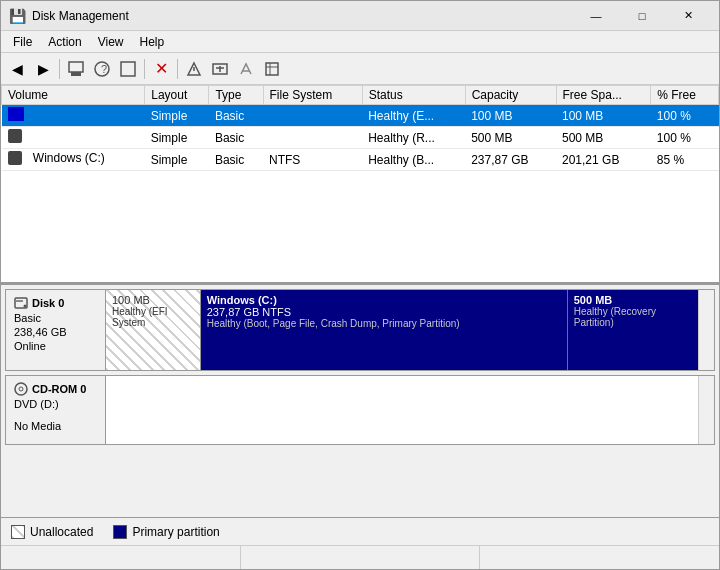  What do you see at coordinates (21, 303) in the screenshot?
I see `disk0-icon` at bounding box center [21, 303].